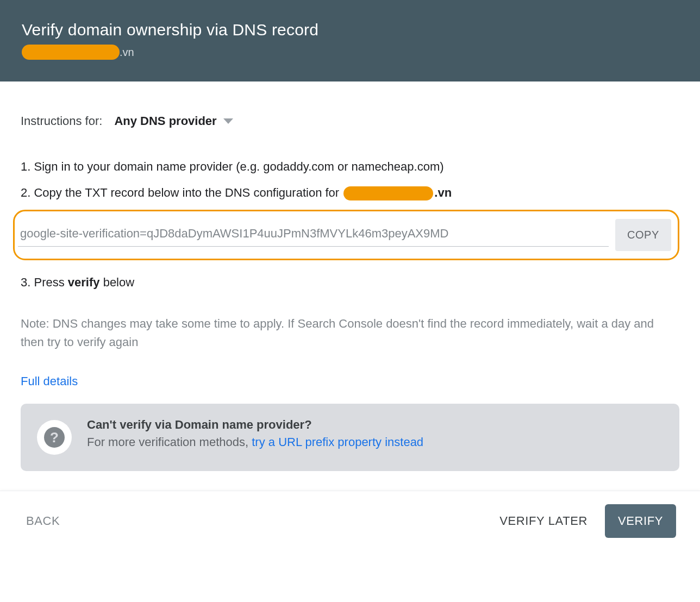 The image size is (700, 602). I want to click on redacted-domain-inline, so click(388, 193).